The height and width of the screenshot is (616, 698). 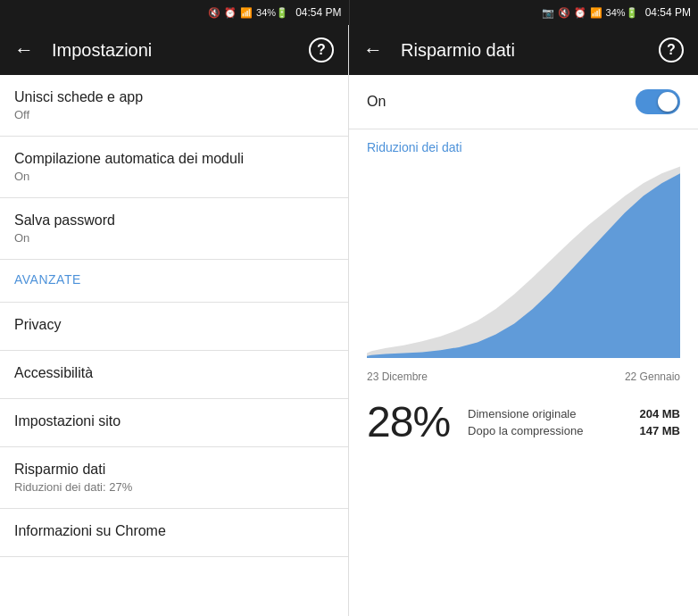 I want to click on settings-subtitle-password: On, so click(x=174, y=237).